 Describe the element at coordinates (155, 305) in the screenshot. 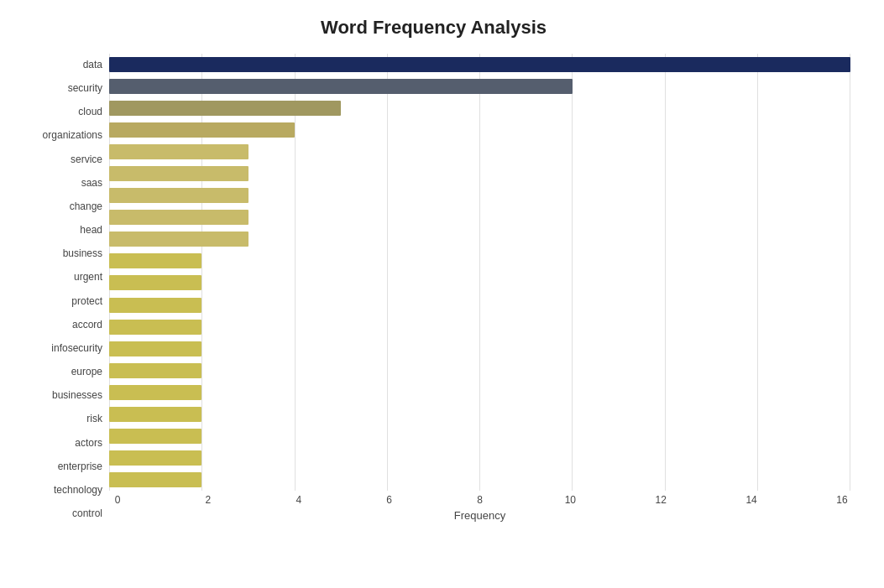

I see `bar-accord` at that location.